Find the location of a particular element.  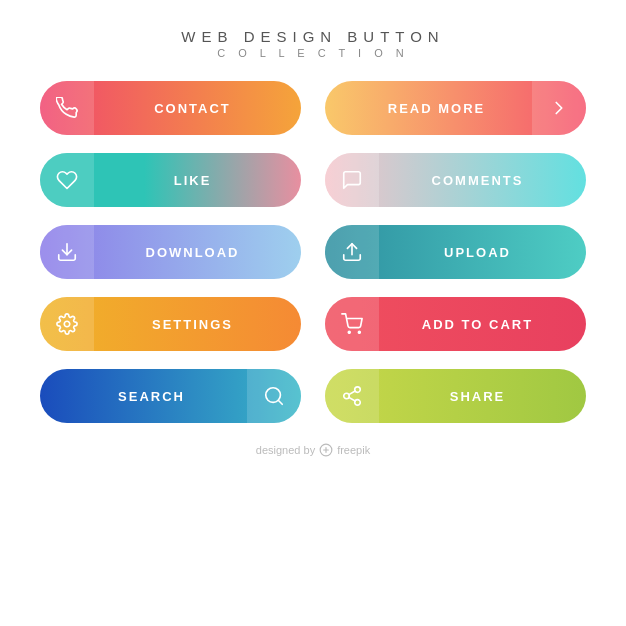

footer-brand: freepik is located at coordinates (354, 450).